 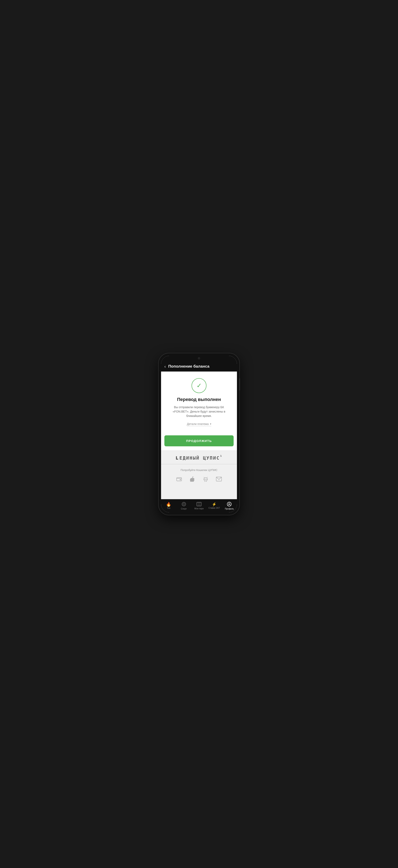 What do you see at coordinates (184, 509) in the screenshot?
I see `nav-label-sport: Спорт` at bounding box center [184, 509].